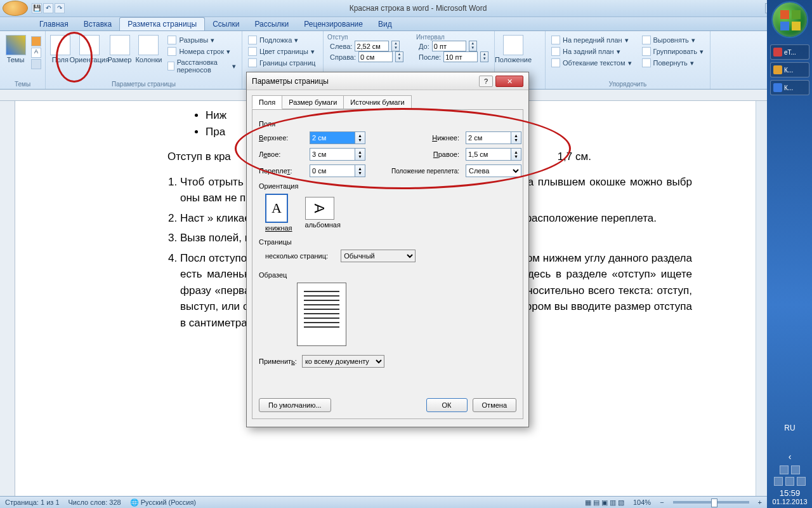  What do you see at coordinates (281, 138) in the screenshot?
I see `top-margin-label: Верхнее:` at bounding box center [281, 138].